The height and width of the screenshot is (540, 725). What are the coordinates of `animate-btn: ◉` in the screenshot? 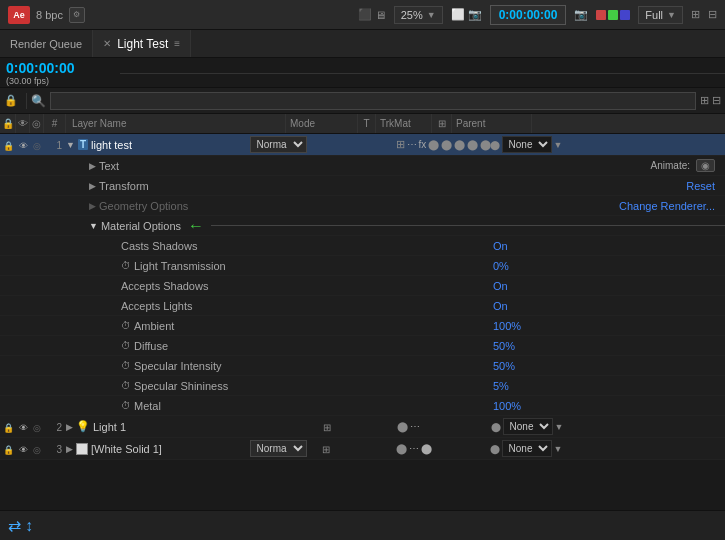 It's located at (706, 166).